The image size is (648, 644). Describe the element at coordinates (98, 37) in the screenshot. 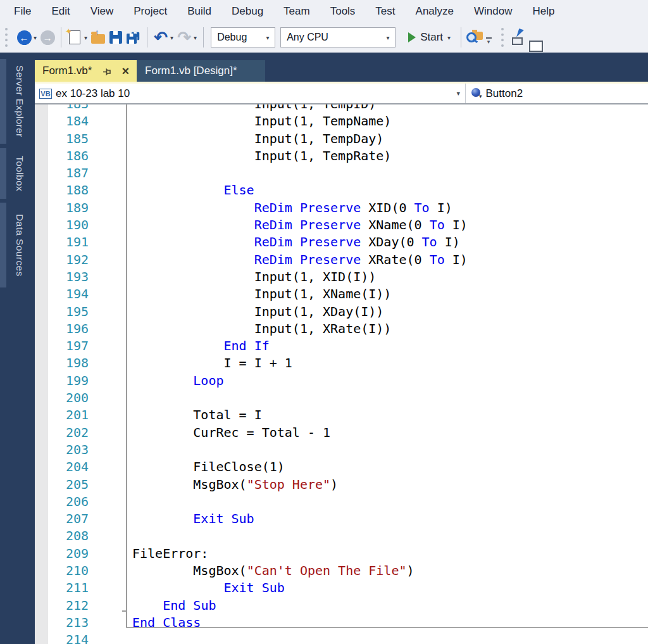

I see `open-file-button: ↑` at that location.